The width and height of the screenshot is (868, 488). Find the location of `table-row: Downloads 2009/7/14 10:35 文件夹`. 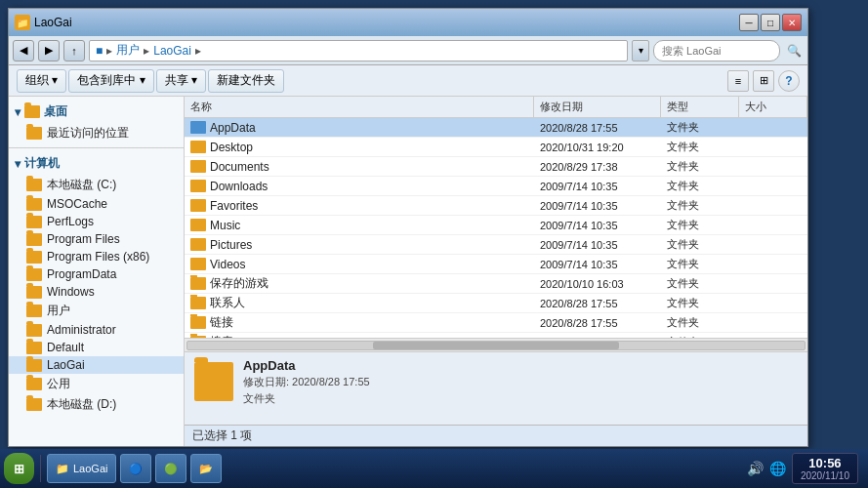

table-row: Downloads 2009/7/14 10:35 文件夹 is located at coordinates (496, 186).